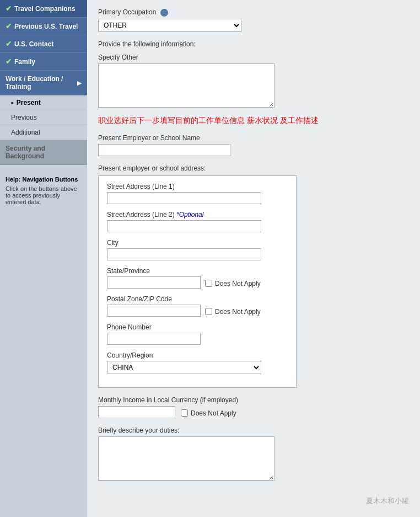  I want to click on sidebar-item-family: ✔ Family, so click(44, 62).